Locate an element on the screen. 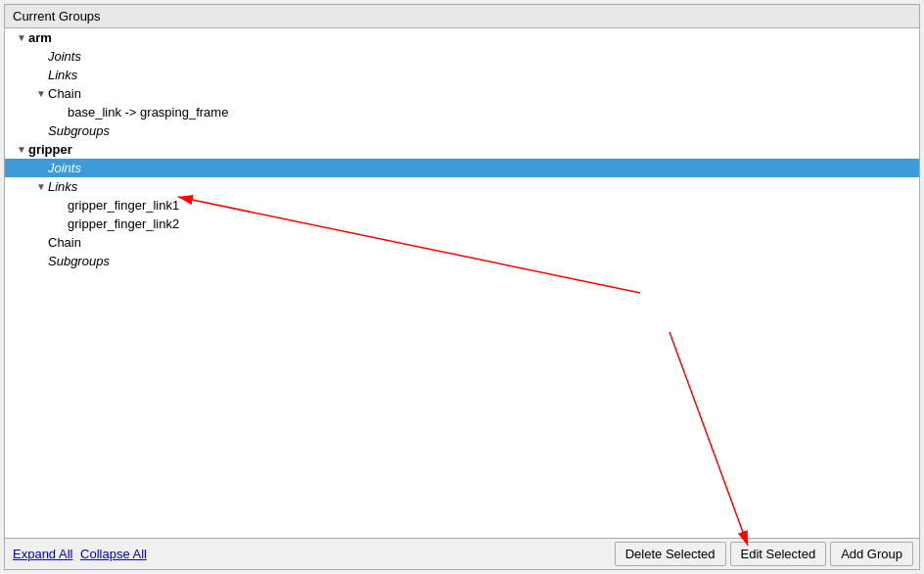  tree-arrow-gripper-links: ▼ is located at coordinates (42, 186).